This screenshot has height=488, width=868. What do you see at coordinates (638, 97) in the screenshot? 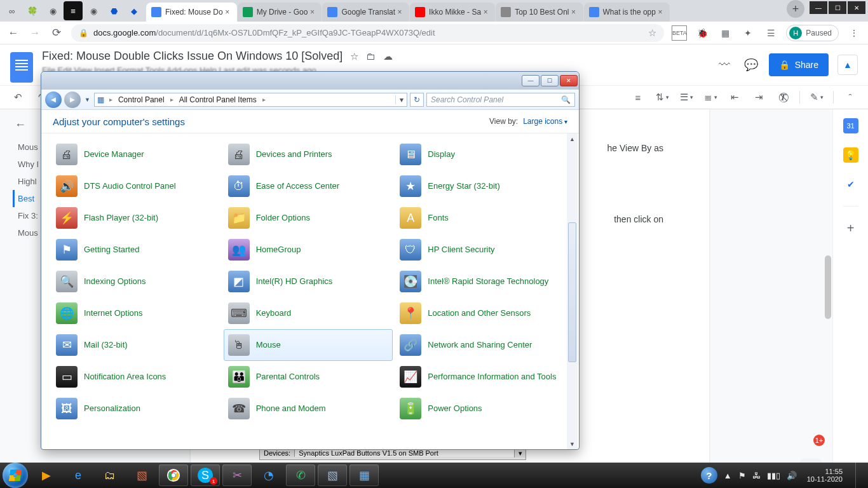
I see `align-icon: ≡` at bounding box center [638, 97].